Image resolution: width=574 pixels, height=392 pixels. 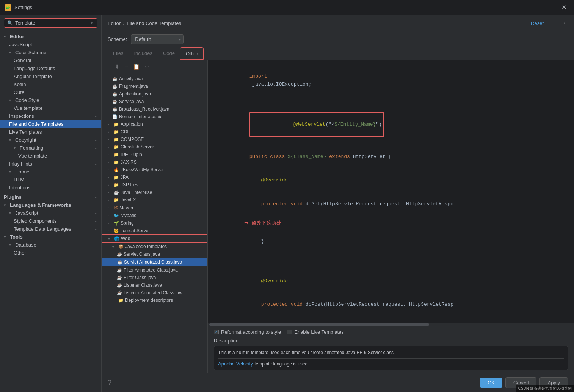 What do you see at coordinates (119, 270) in the screenshot?
I see `java-icon: ☕` at bounding box center [119, 270].